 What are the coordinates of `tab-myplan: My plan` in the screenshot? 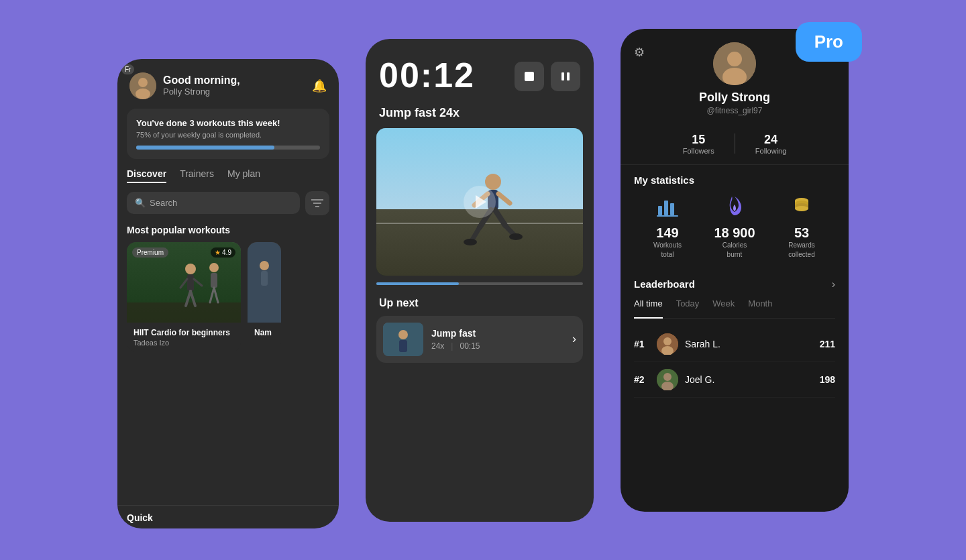 It's located at (244, 176).